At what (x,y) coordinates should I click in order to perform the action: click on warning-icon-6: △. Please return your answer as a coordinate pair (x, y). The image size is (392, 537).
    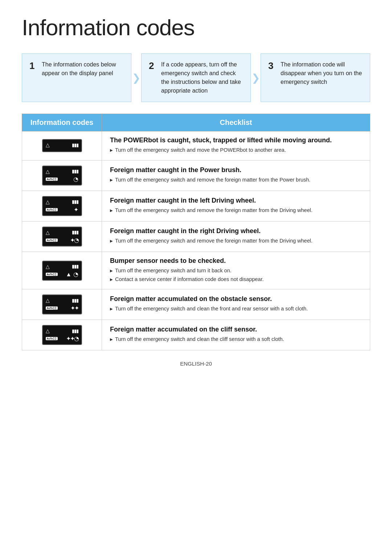
    Looking at the image, I should click on (48, 300).